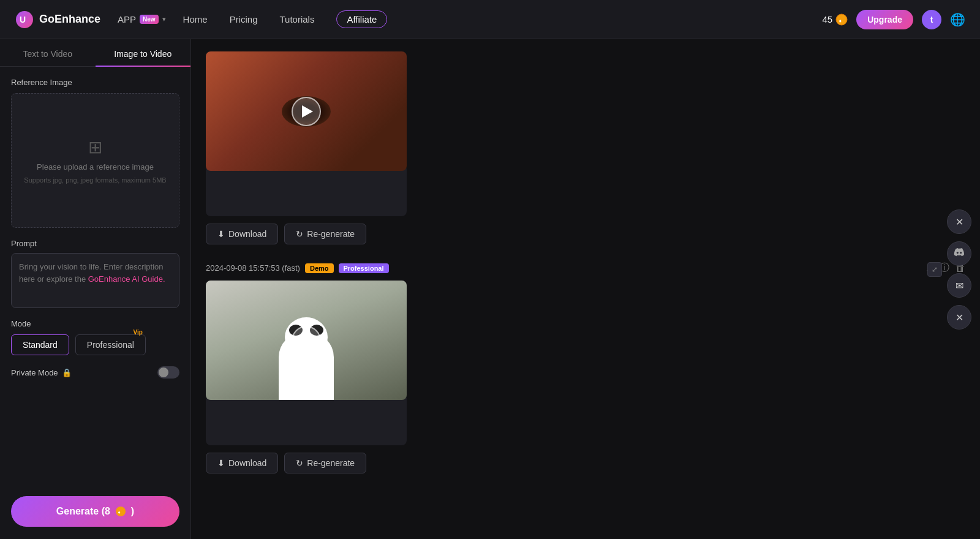 This screenshot has height=539, width=980. Describe the element at coordinates (96, 53) in the screenshot. I see `tab-bar: Text to Video Image to Video` at that location.